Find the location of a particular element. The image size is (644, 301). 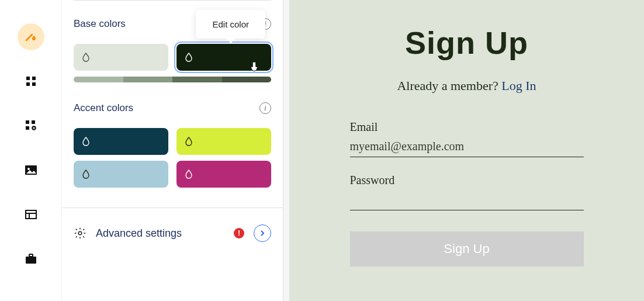

chevron-right-icon is located at coordinates (262, 233).